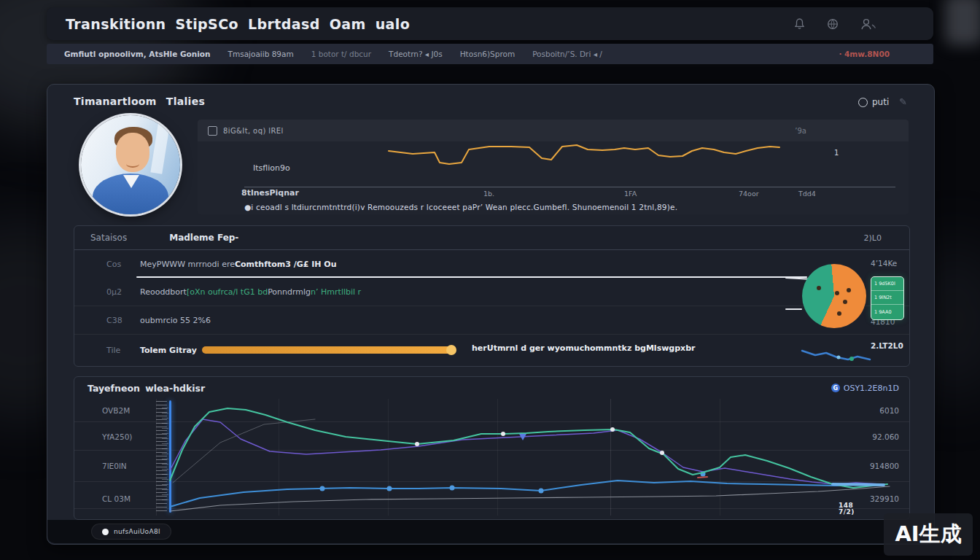  Describe the element at coordinates (187, 264) in the screenshot. I see `row-text: MeyPWWW mrrnodi ere` at that location.